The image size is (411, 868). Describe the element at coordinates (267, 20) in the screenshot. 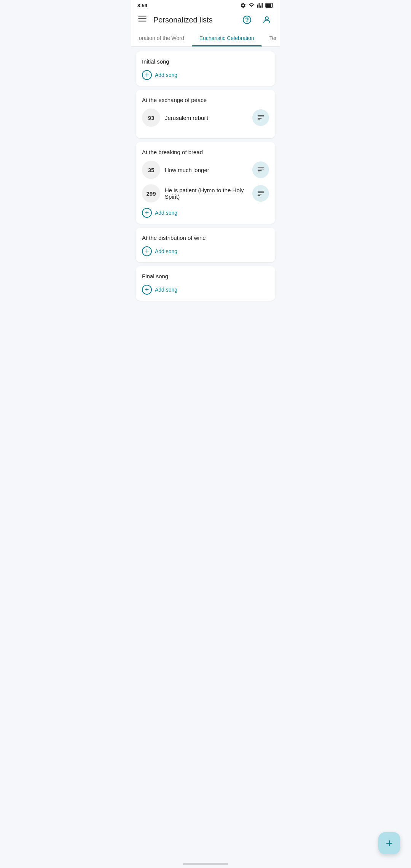

I see `profile-button` at that location.